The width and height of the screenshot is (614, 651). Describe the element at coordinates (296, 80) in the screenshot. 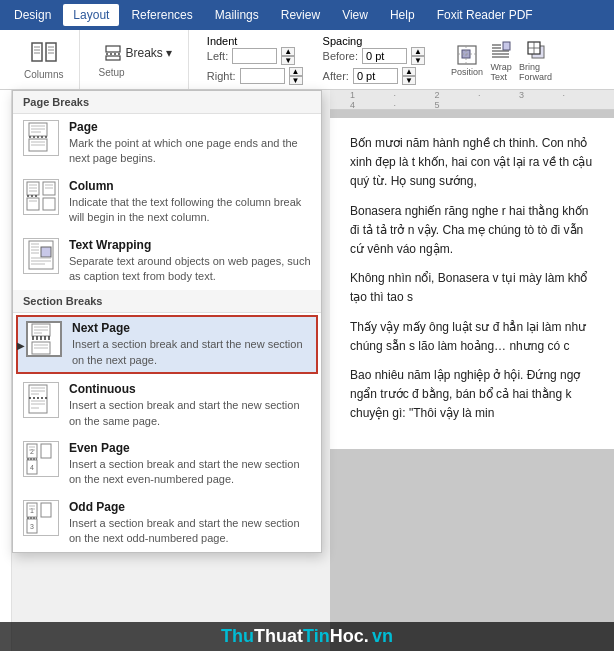

I see `indent-right-down: ▼` at that location.